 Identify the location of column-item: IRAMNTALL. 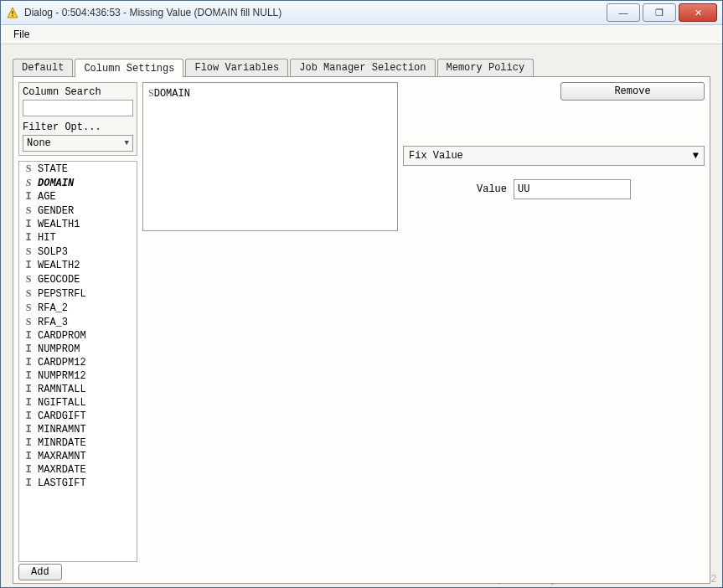
(78, 389).